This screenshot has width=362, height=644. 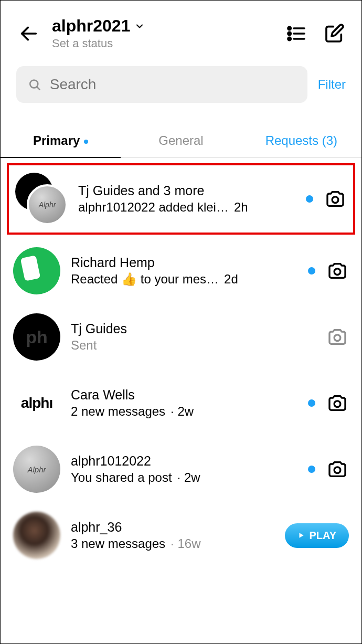 What do you see at coordinates (181, 271) in the screenshot?
I see `conversation-row: Richard Hemp Reacted 👍 to your mes… 2d` at bounding box center [181, 271].